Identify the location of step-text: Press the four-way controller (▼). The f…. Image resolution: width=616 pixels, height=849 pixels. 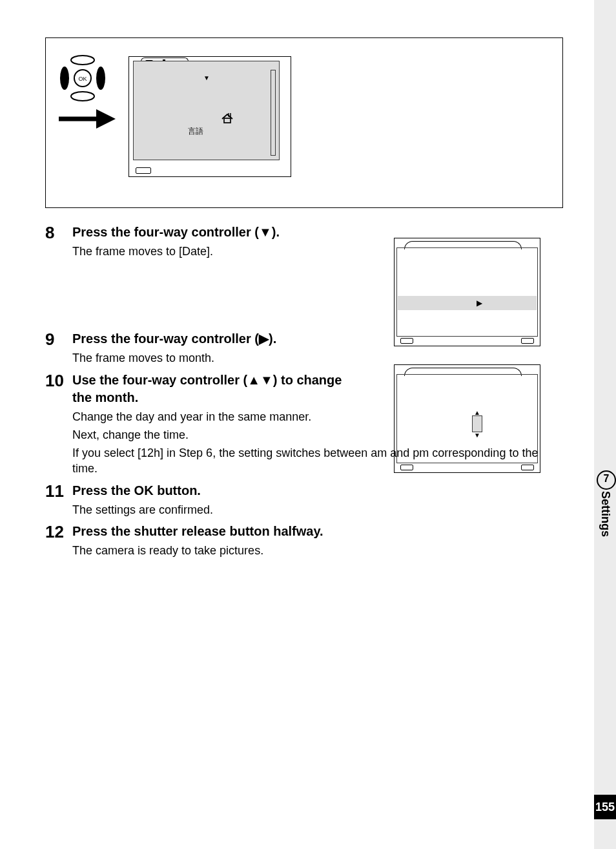
(214, 242).